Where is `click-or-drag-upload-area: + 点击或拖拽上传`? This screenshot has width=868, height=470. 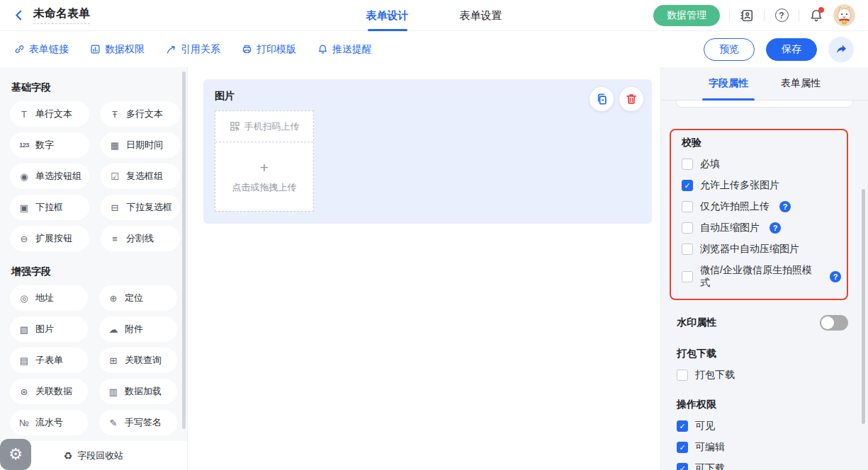
click-or-drag-upload-area: + 点击或拖拽上传 is located at coordinates (264, 177).